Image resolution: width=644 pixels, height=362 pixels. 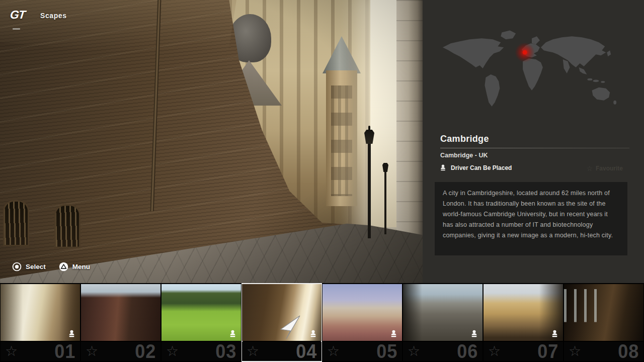 I want to click on location-title: Cambridge, so click(x=465, y=139).